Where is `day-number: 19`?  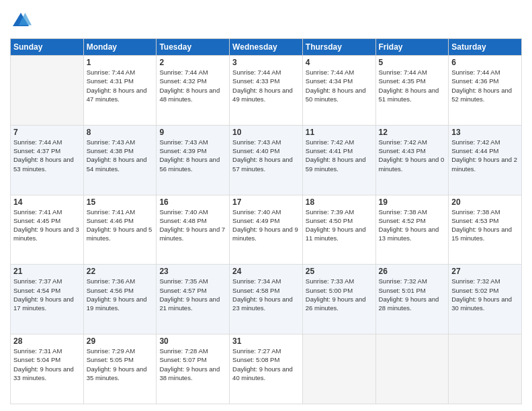 day-number: 19 is located at coordinates (412, 202).